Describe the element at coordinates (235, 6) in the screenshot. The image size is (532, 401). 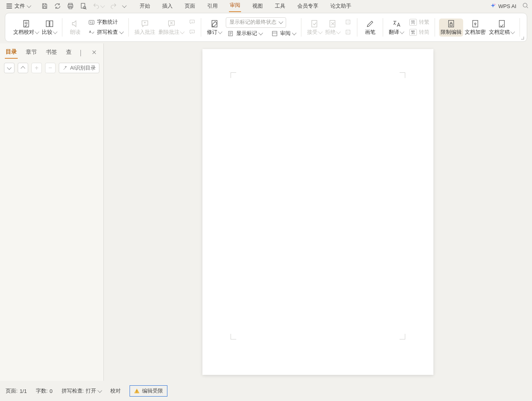
I see `tab-review: 审阅` at that location.